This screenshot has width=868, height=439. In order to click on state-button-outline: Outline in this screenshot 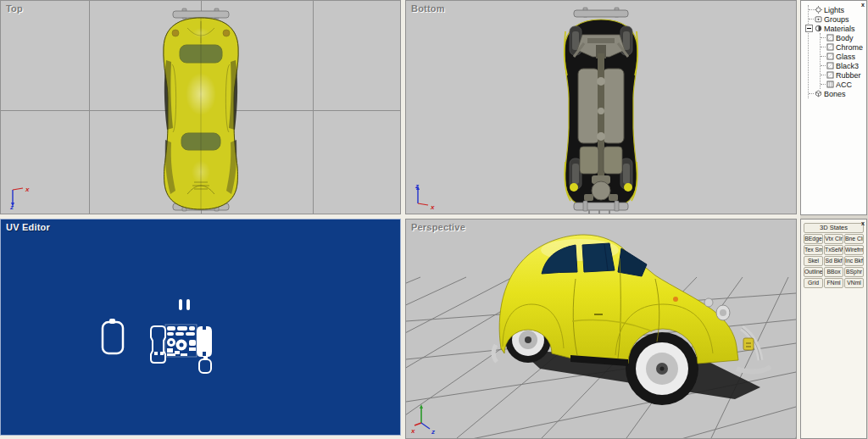, I will do `click(814, 272)`.